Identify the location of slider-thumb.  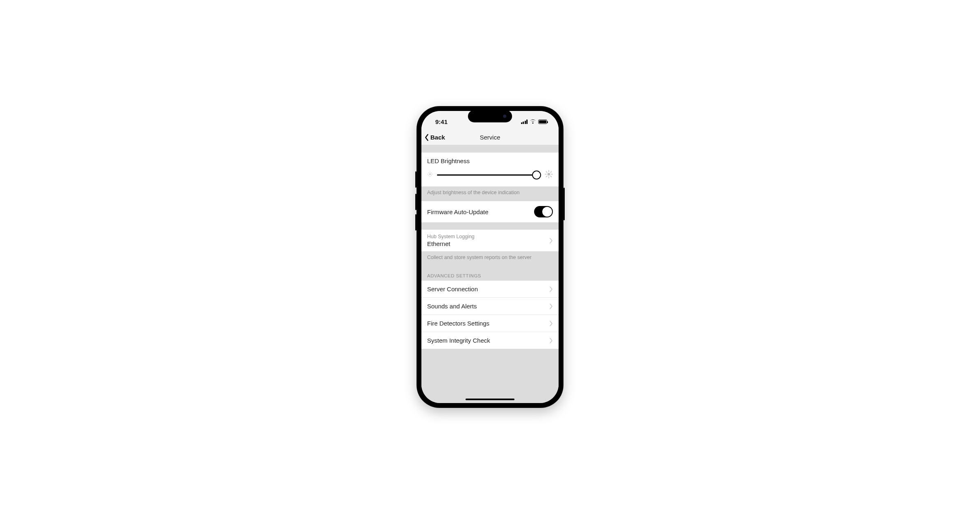
(537, 175).